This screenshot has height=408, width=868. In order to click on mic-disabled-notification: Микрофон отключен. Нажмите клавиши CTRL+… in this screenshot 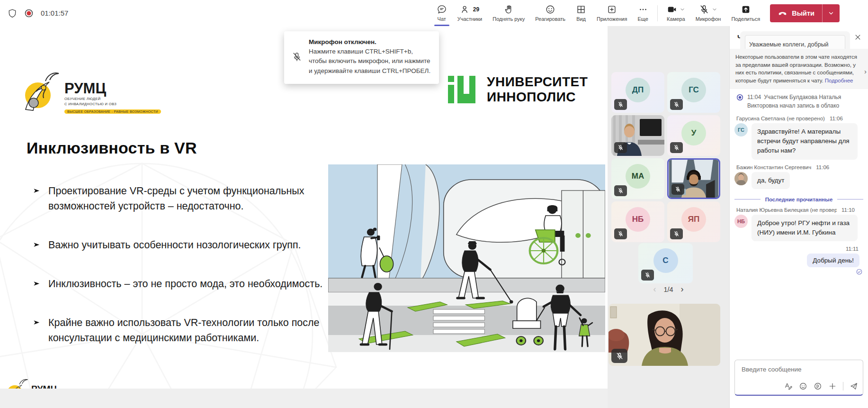, I will do `click(362, 58)`.